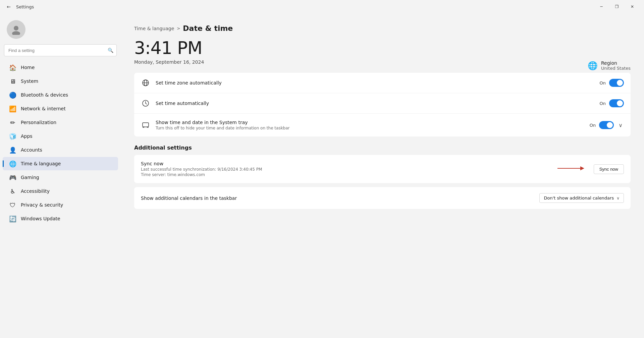 This screenshot has height=338, width=644. I want to click on sidebar-label-bluetooth: Bluetooth & devices, so click(44, 95).